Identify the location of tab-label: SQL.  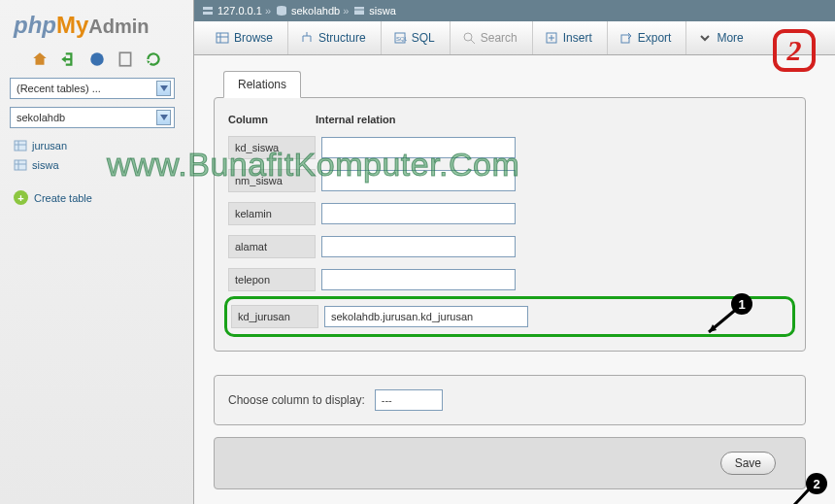
(423, 38).